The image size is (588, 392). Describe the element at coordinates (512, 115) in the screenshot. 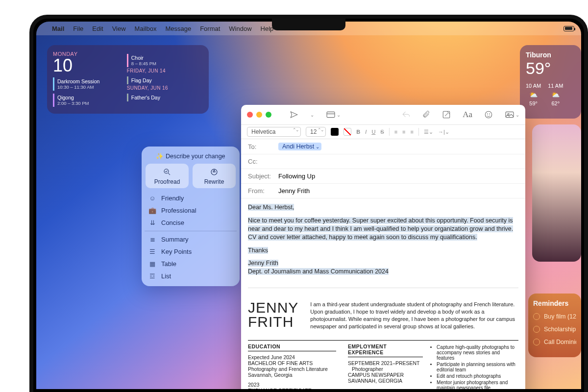

I see `photo-button: ⌄` at that location.